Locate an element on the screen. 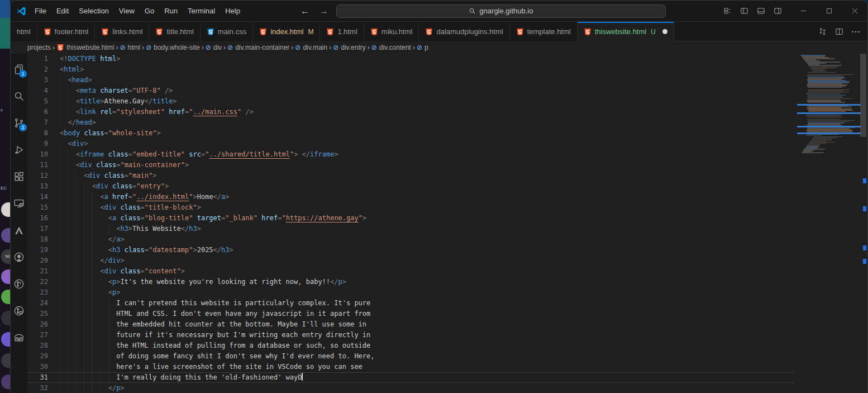 This screenshot has width=868, height=393. code-line-6: 6<link rel="stylesheet" href="../main.cs… is located at coordinates (411, 112).